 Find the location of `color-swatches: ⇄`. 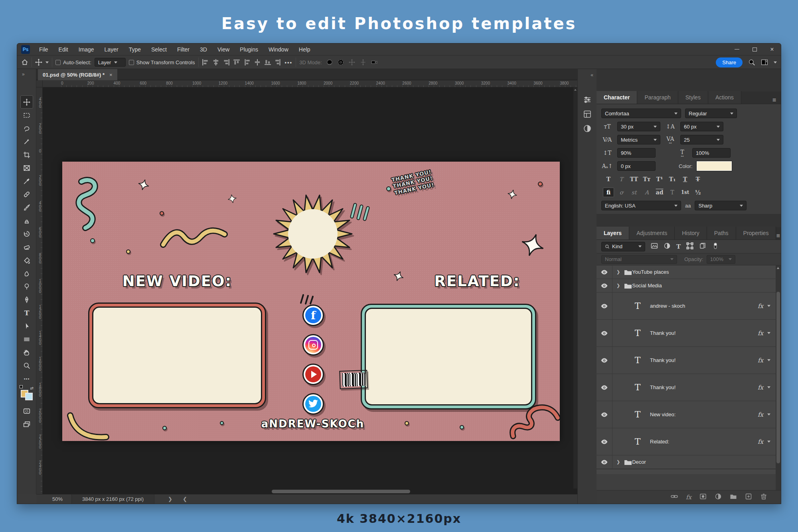

color-swatches: ⇄ is located at coordinates (27, 394).